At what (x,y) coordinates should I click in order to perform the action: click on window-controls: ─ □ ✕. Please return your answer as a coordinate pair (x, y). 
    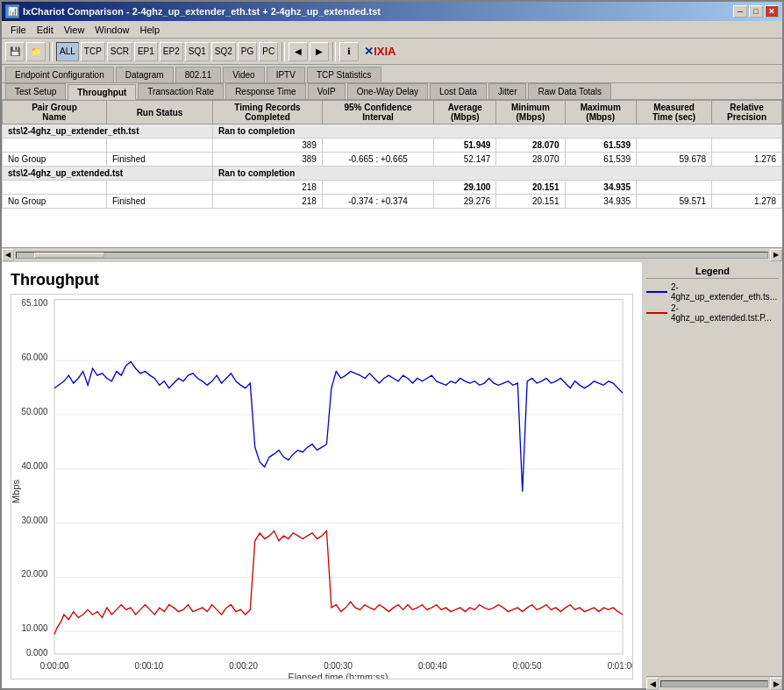
    Looking at the image, I should click on (756, 11).